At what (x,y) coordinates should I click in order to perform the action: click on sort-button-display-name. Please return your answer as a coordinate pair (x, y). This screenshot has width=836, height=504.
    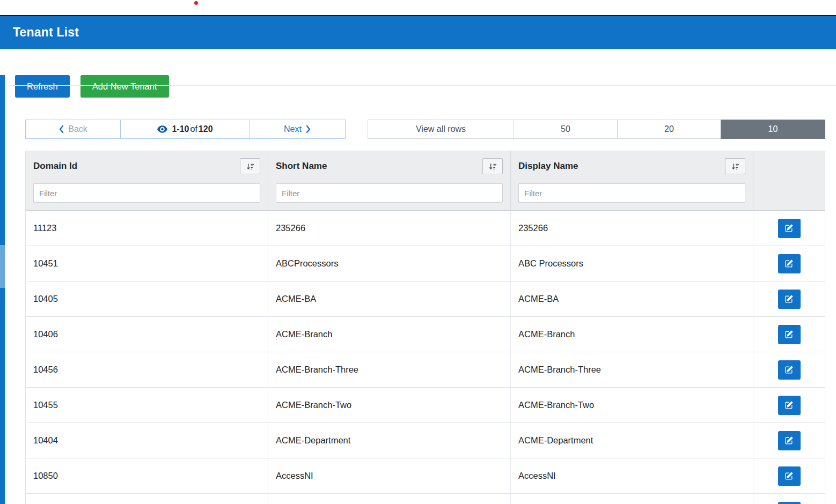
    Looking at the image, I should click on (735, 166).